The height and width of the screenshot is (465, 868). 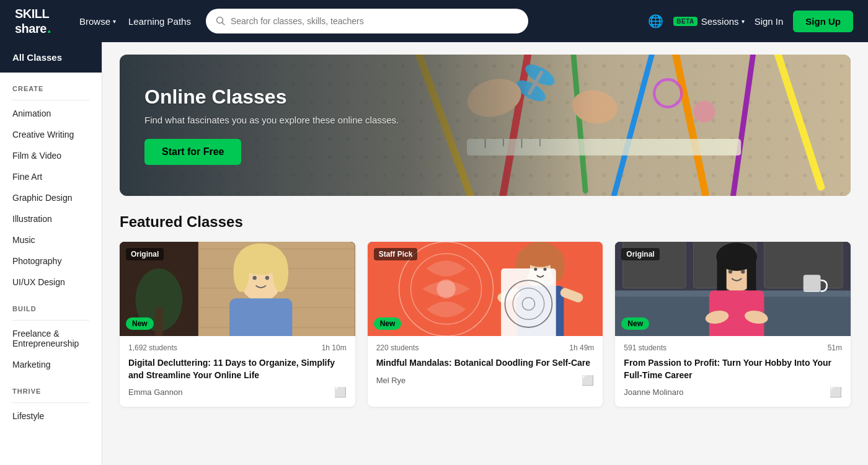 What do you see at coordinates (40, 21) in the screenshot?
I see `logo: SKILLshare.` at bounding box center [40, 21].